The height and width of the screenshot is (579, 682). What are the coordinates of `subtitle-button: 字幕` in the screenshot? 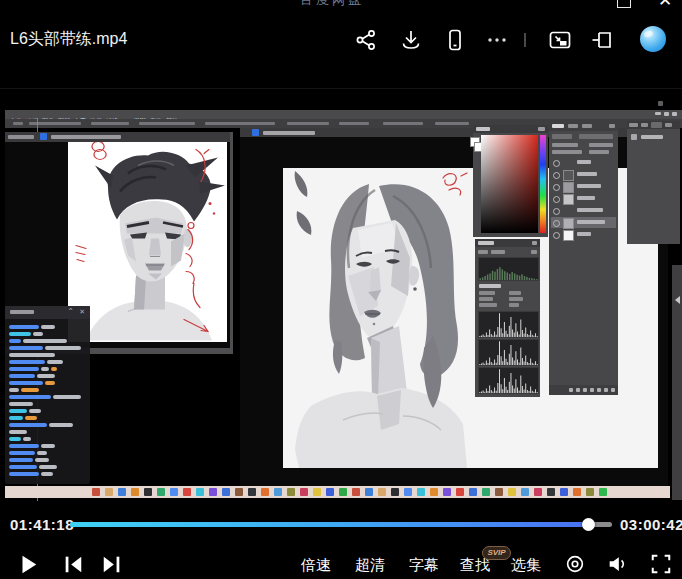 It's located at (424, 566).